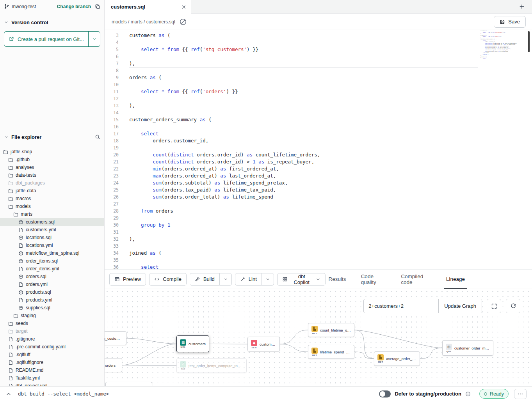 The height and width of the screenshot is (401, 532). What do you see at coordinates (193, 344) in the screenshot?
I see `lineage-node-customers: ▦MDLcustomers` at bounding box center [193, 344].